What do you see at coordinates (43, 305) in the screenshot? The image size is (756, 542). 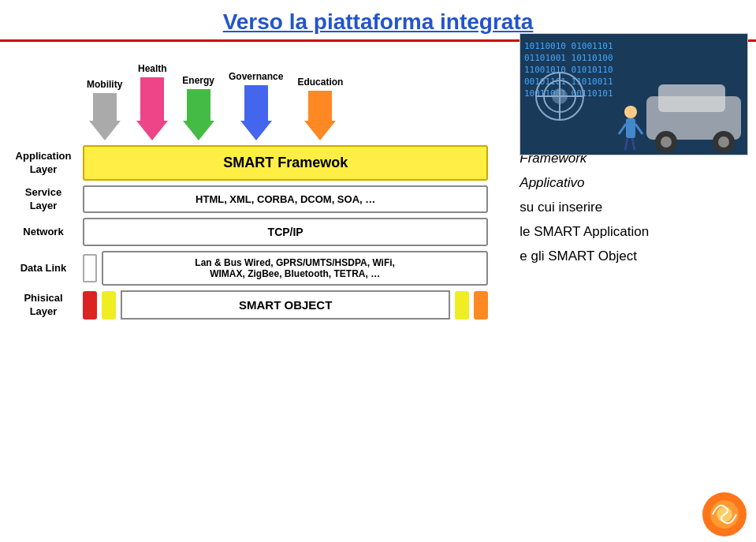 I see `phisical-layer-label: PhisicalLayer` at bounding box center [43, 305].